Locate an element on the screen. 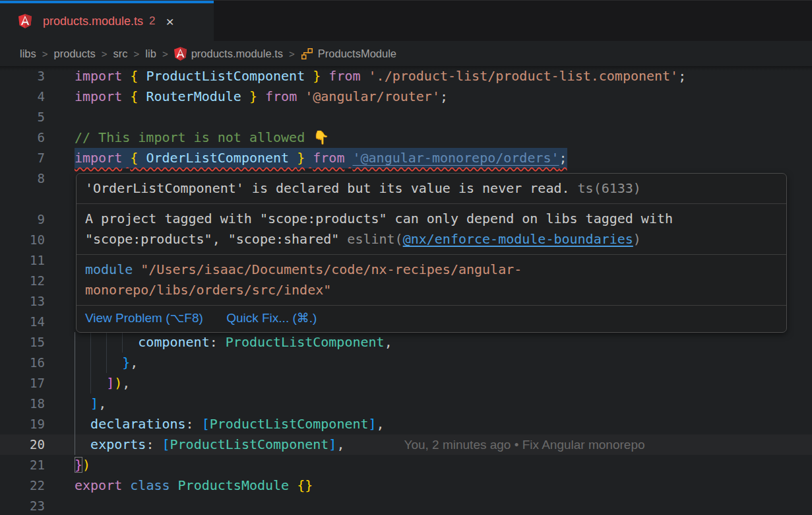 This screenshot has width=812, height=515. code-token: exports is located at coordinates (118, 444).